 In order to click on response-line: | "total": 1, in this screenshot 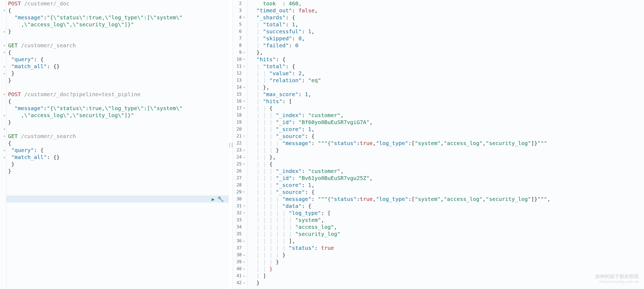, I will do `click(446, 24)`.